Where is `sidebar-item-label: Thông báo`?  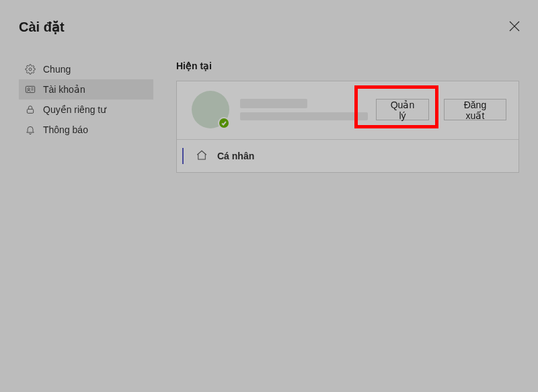
sidebar-item-label: Thông báo is located at coordinates (66, 130).